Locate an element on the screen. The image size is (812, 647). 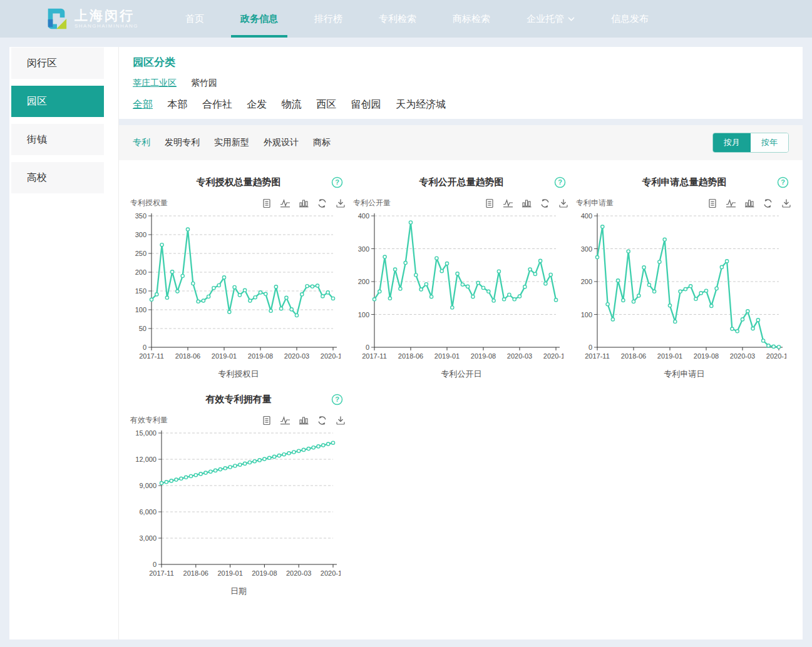
sidebar-item-streets: 街镇 is located at coordinates (58, 140).